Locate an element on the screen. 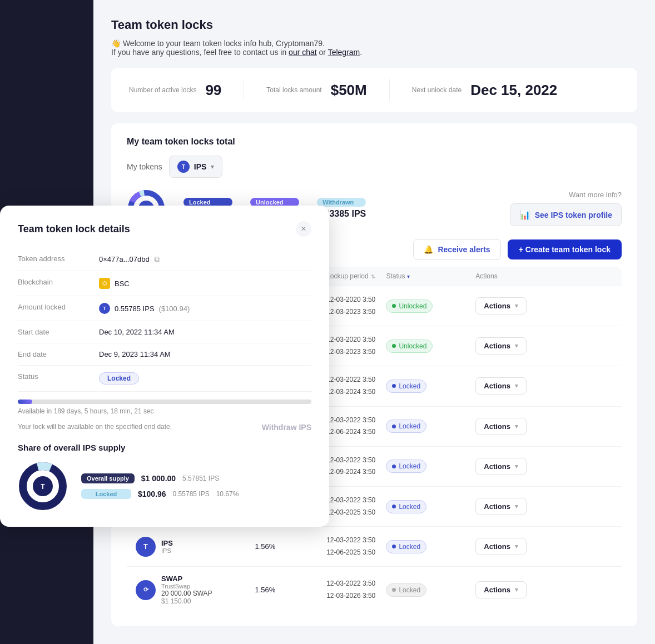 Image resolution: width=655 pixels, height=644 pixels. address-label: Token address is located at coordinates (54, 259).